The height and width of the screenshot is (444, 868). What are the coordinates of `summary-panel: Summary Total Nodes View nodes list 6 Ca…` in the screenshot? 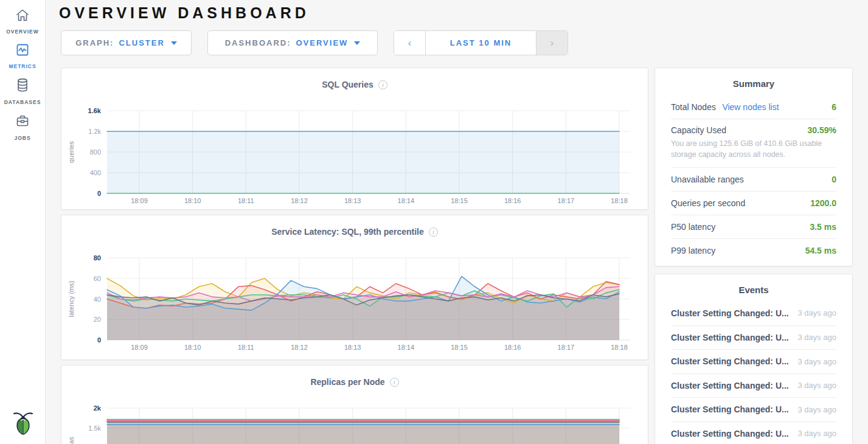 It's located at (754, 167).